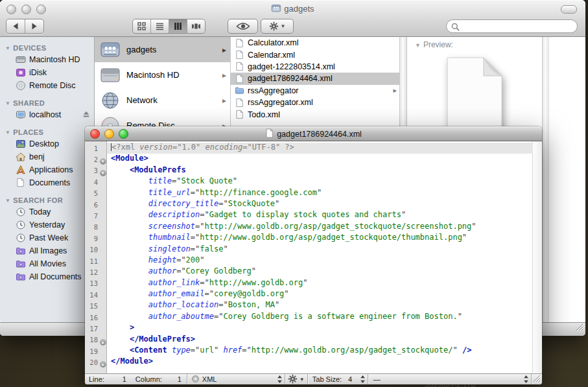 The width and height of the screenshot is (588, 387). Describe the element at coordinates (47, 48) in the screenshot. I see `sidebar-section-header-devices: ▼DEVICES` at that location.